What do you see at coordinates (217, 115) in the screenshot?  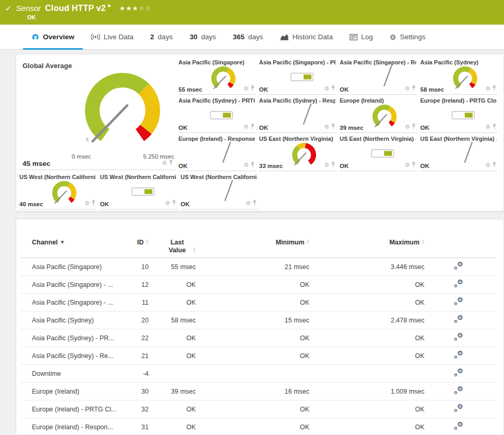 I see `channel-tile: Asia Pacific (Sydney) - PRTG ...OK⚙` at bounding box center [217, 115].